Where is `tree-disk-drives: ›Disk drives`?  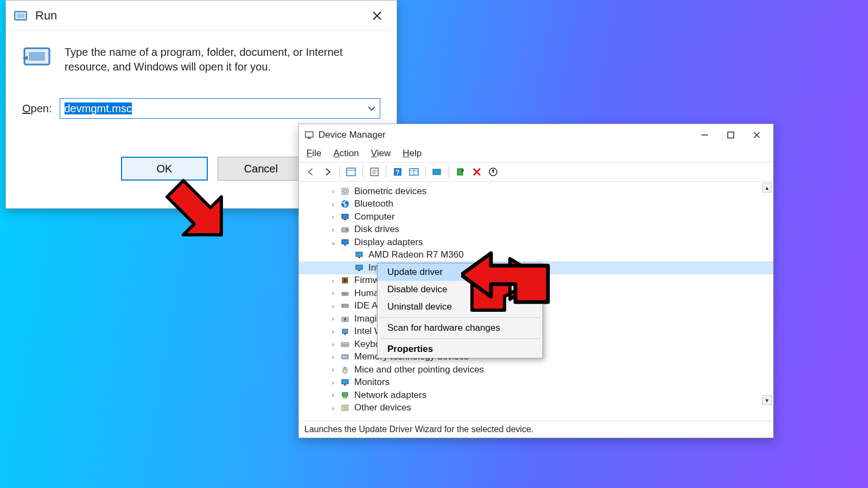
tree-disk-drives: ›Disk drives is located at coordinates (536, 230).